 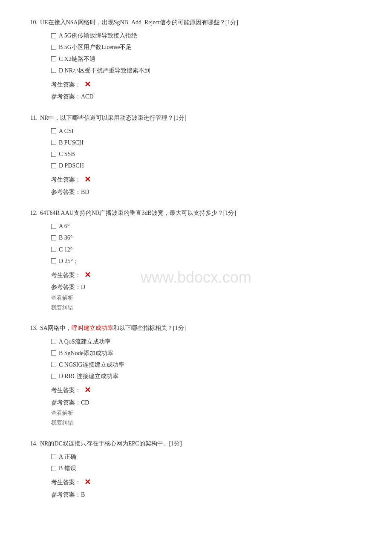 I want to click on option-row-A: A CSI, so click(x=209, y=131).